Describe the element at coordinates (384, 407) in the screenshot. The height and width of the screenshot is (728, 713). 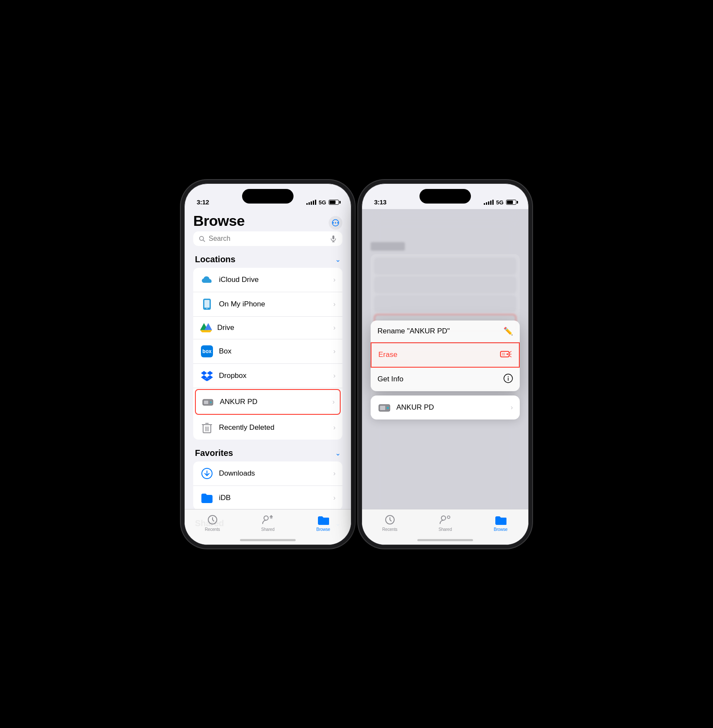
I see `ankur-card-drive-icon` at that location.